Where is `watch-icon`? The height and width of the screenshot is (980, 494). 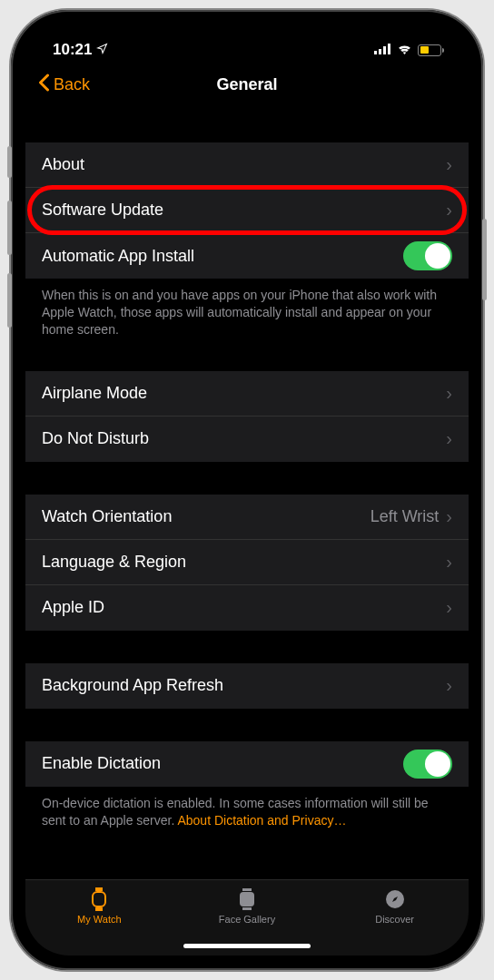
watch-icon is located at coordinates (99, 899).